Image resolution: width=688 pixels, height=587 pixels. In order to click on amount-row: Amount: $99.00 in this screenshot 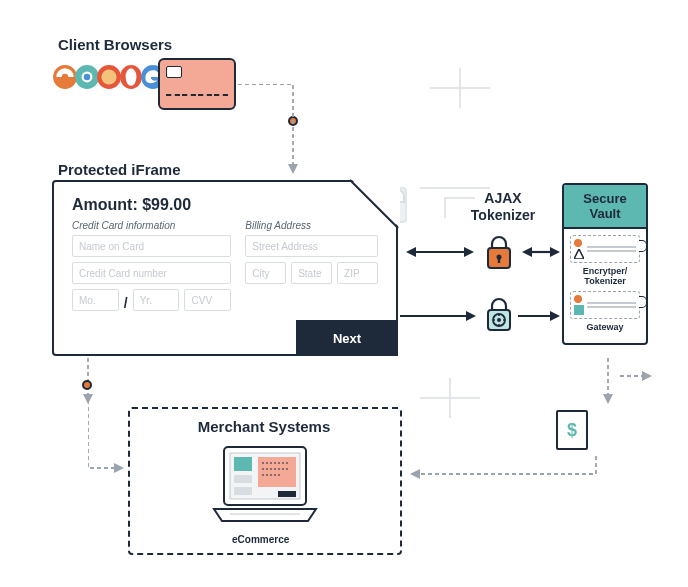, I will do `click(225, 205)`.